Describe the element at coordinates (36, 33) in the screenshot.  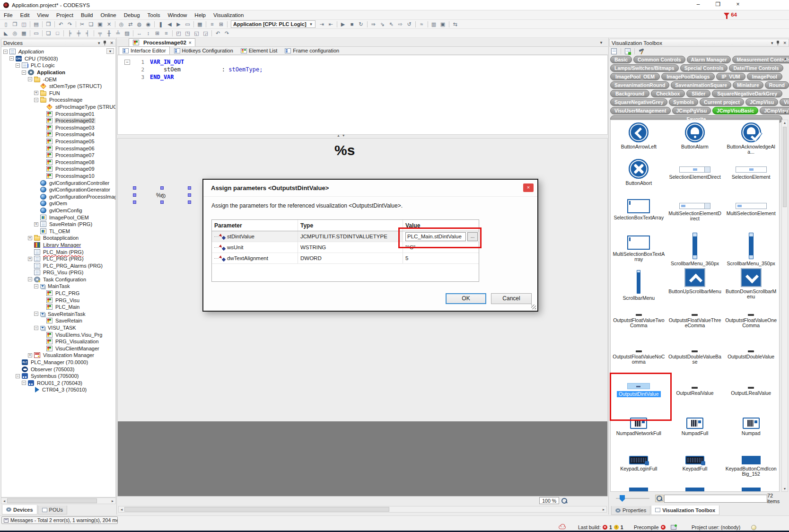
I see `frame-element-icon: ▭` at that location.